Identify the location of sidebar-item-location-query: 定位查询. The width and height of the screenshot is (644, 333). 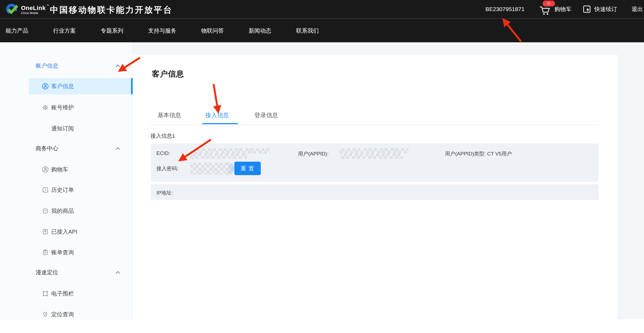
(66, 314).